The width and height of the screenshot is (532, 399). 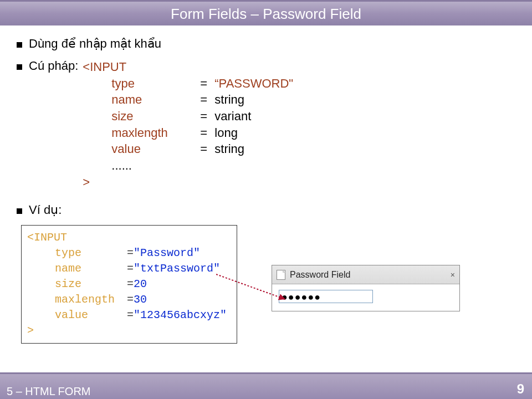 I want to click on bullet-example: Ví dụ:, so click(x=266, y=210).